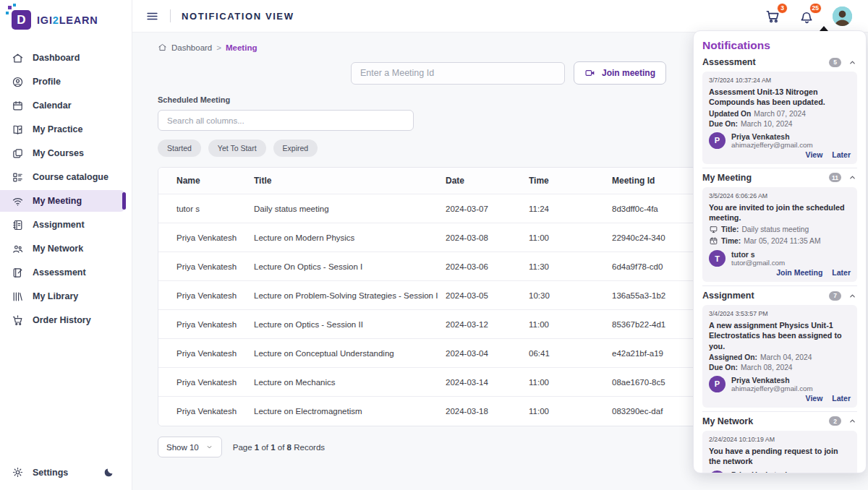 This screenshot has height=490, width=868. Describe the element at coordinates (729, 62) in the screenshot. I see `notif-section-title: Assessment` at that location.